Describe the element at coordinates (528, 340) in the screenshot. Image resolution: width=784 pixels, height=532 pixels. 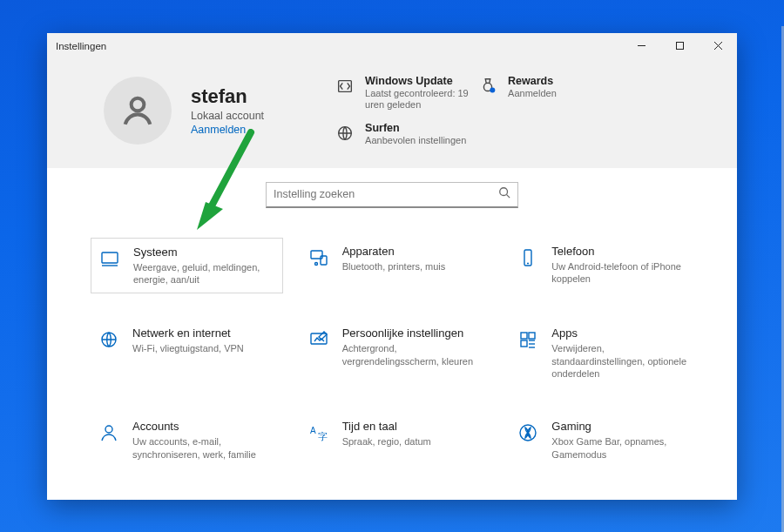
I see `apps-icon` at that location.